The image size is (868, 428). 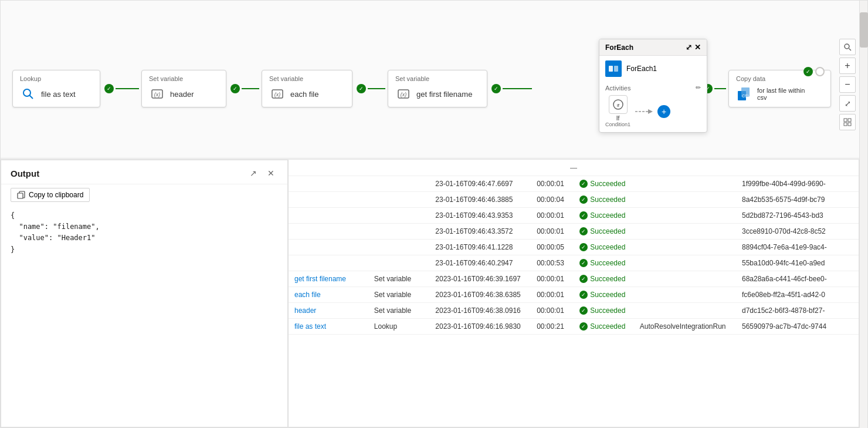 I want to click on row-runid: 3cce8910-070d-42c8-8c52, so click(x=798, y=231).